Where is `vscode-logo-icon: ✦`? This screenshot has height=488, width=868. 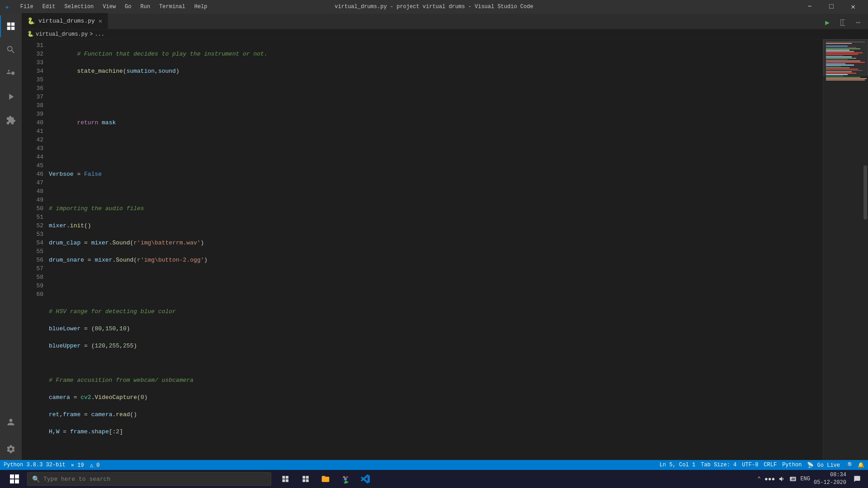
vscode-logo-icon: ✦ is located at coordinates (7, 7).